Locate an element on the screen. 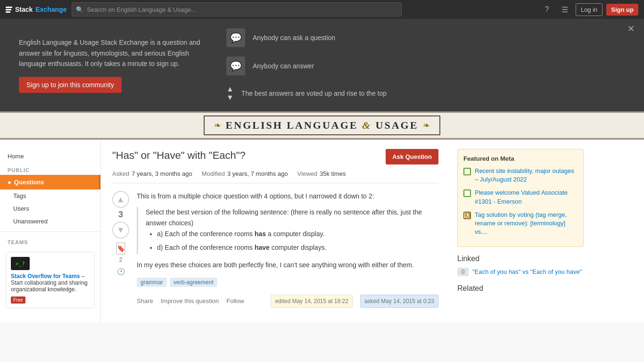 Image resolution: width=644 pixels, height=362 pixels. question-meta: Asked 7 years, 3 months ago Modified 3 y… is located at coordinates (275, 177).